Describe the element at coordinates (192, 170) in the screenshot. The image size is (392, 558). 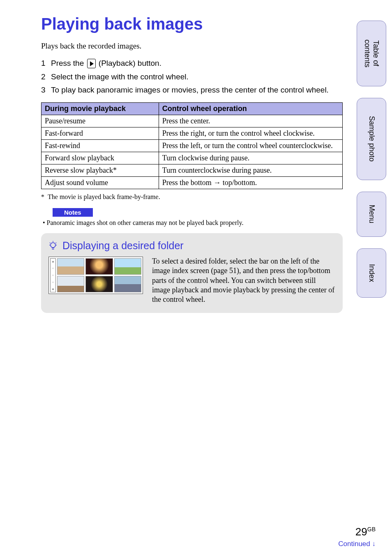
I see `table-row: Reverse slow playback*Turn counterclockw…` at that location.